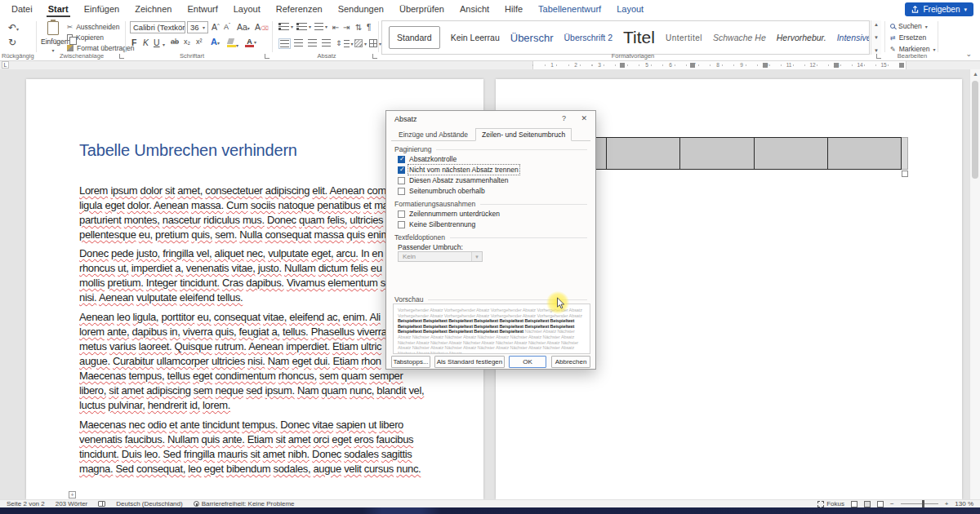 Image resolution: width=980 pixels, height=514 pixels. What do you see at coordinates (421, 9) in the screenshot?
I see `tab-ueberpruefen: Überprüfen` at bounding box center [421, 9].